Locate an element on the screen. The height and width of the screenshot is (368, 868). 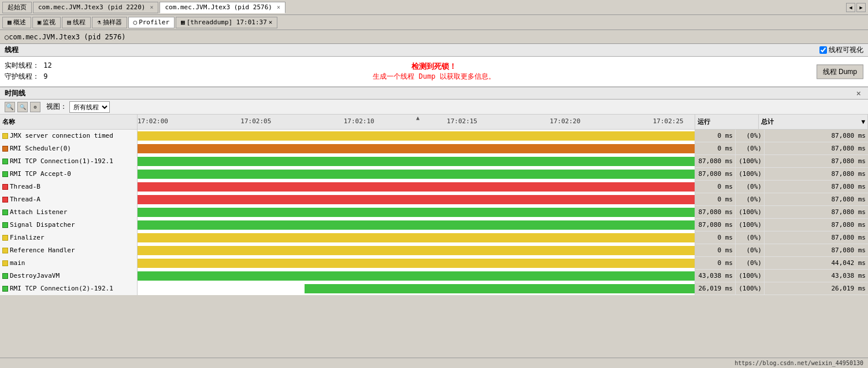
process-name: com.mec.JVM.Jtex3 (pid 2576) is located at coordinates (67, 37).